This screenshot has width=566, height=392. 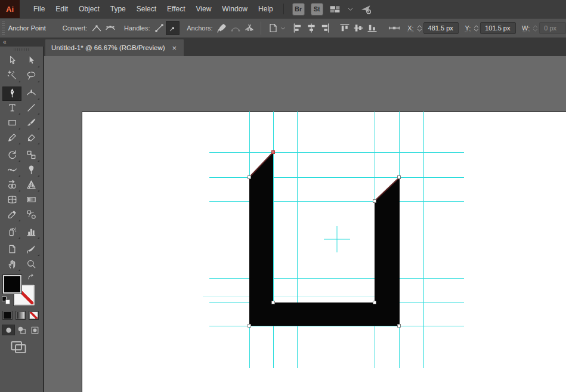 I want to click on scale-tool, so click(x=31, y=156).